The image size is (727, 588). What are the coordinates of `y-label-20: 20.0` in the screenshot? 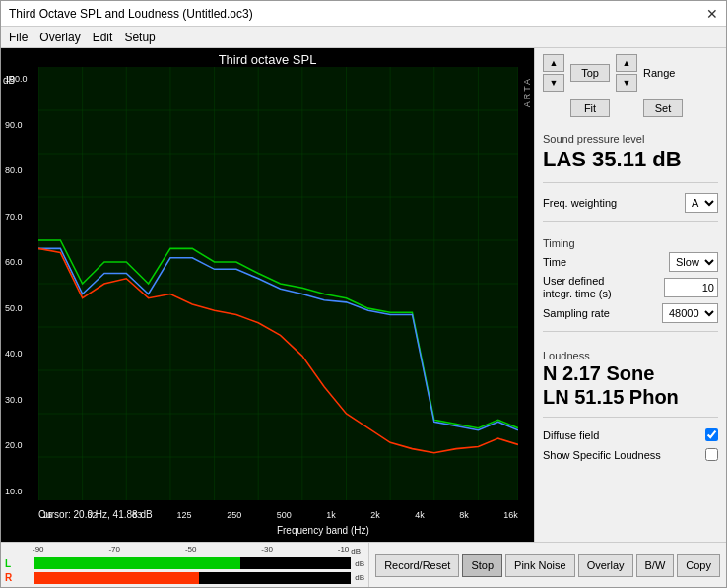 It's located at (16, 445).